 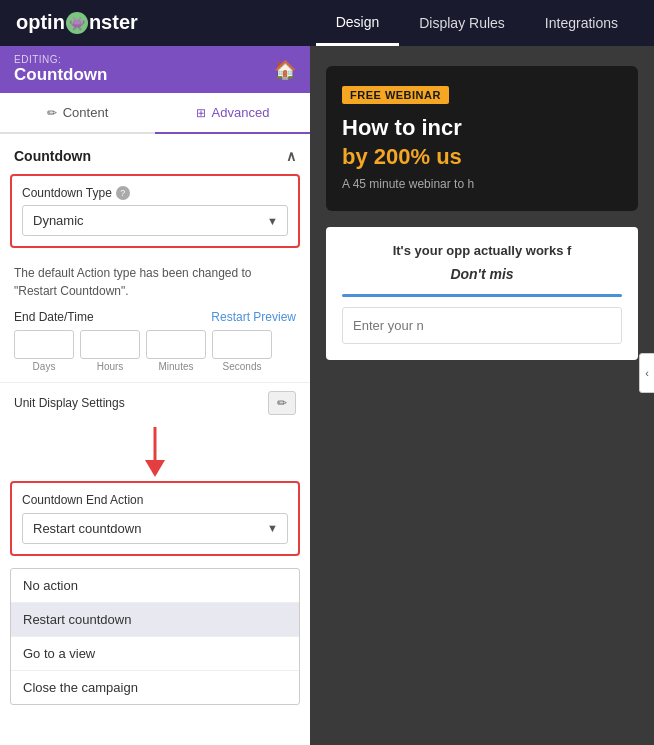 What do you see at coordinates (155, 220) in the screenshot?
I see `countdown-type-select-wrapper: Dynamic Static Evergreen ▼` at bounding box center [155, 220].